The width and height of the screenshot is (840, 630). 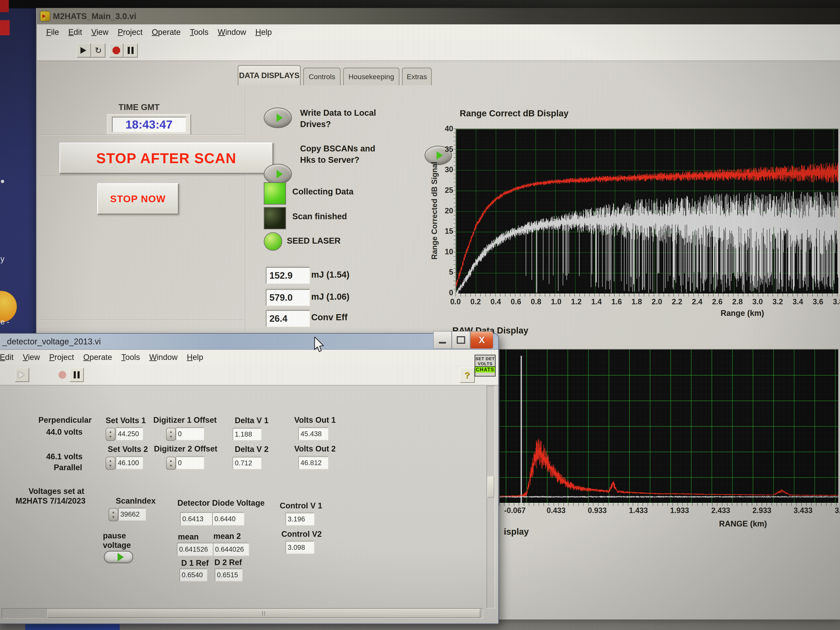 I want to click on v-scrollbar-thumb, so click(x=491, y=487).